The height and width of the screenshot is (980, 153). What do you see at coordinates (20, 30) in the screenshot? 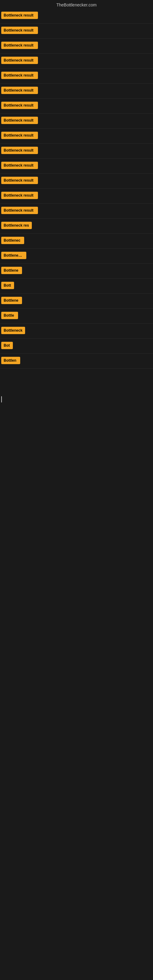
I see `bottleneck-result-button-2: Bottleneck result` at bounding box center [20, 30].